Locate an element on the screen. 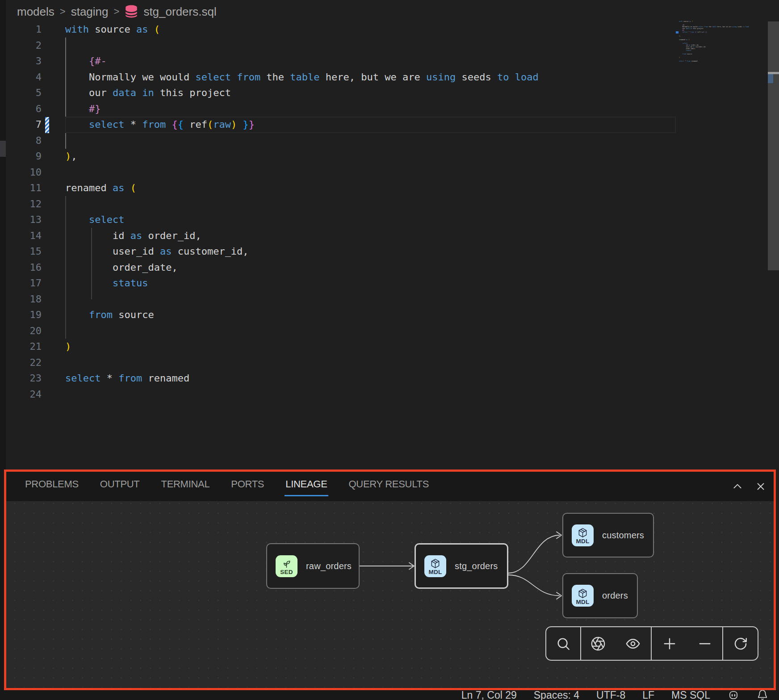  code-line-16: 16 order_date, is located at coordinates (341, 268).